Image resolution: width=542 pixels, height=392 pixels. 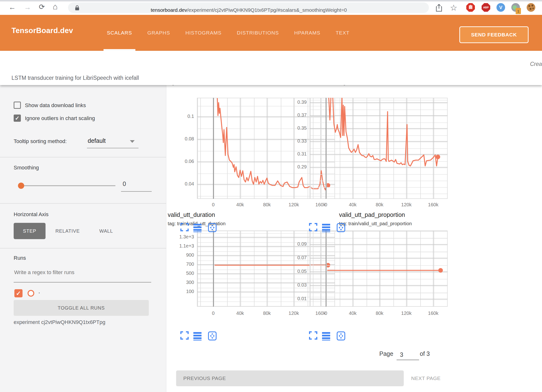 What do you see at coordinates (425, 354) in the screenshot?
I see `page-of-label: of 3` at bounding box center [425, 354].